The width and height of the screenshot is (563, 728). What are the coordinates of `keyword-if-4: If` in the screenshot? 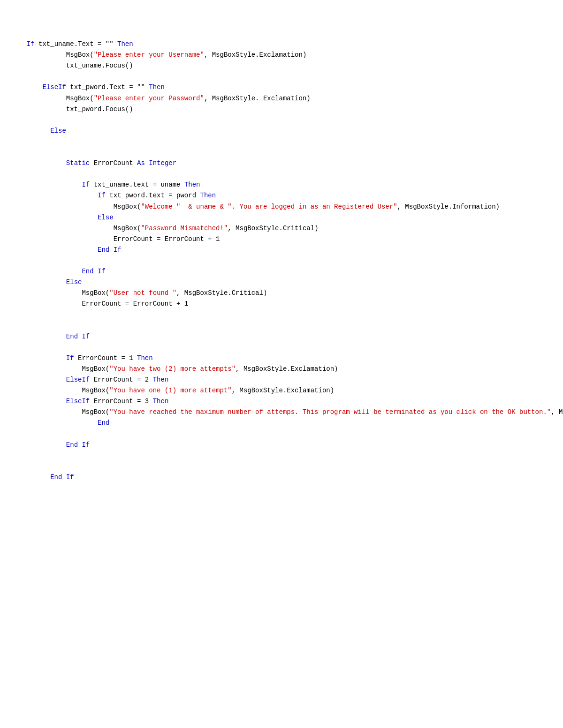 It's located at (70, 358).